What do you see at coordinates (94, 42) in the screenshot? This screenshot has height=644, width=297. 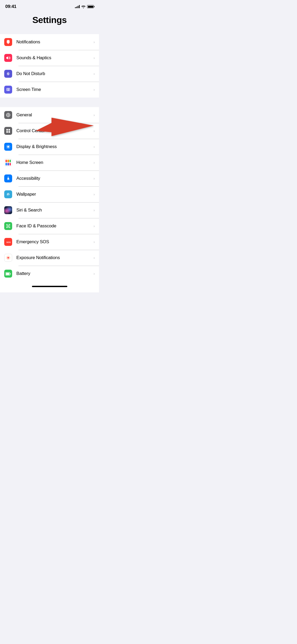 I see `notifications-chevron: ›` at bounding box center [94, 42].